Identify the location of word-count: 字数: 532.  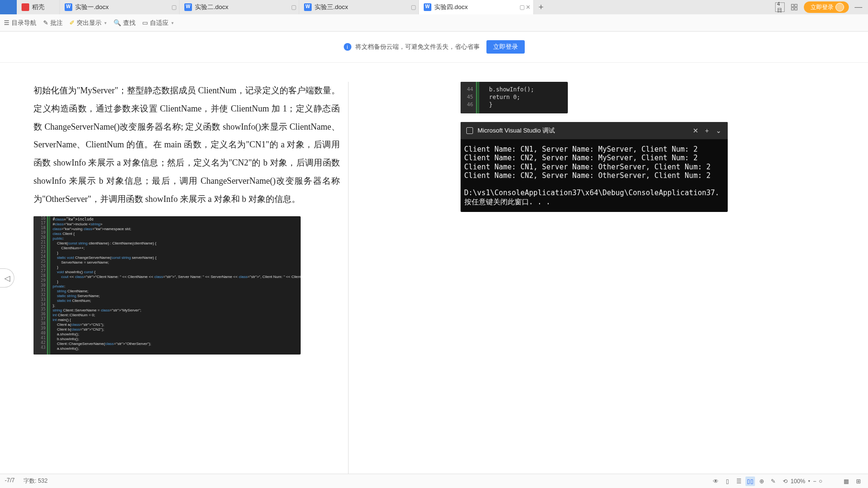
(35, 481).